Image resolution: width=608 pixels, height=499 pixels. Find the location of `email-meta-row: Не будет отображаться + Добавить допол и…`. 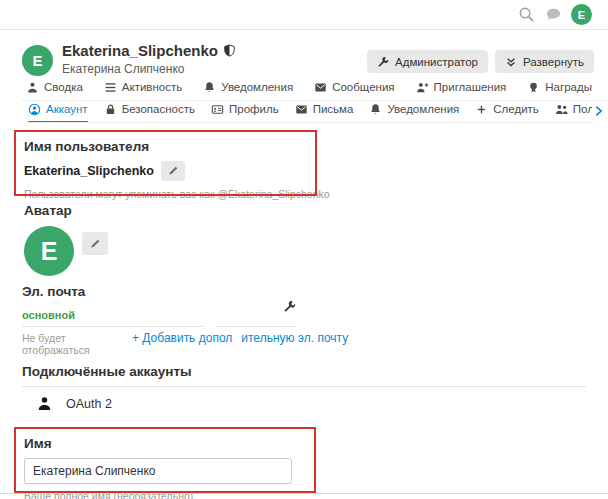

email-meta-row: Не будет отображаться + Добавить допол и… is located at coordinates (159, 344).